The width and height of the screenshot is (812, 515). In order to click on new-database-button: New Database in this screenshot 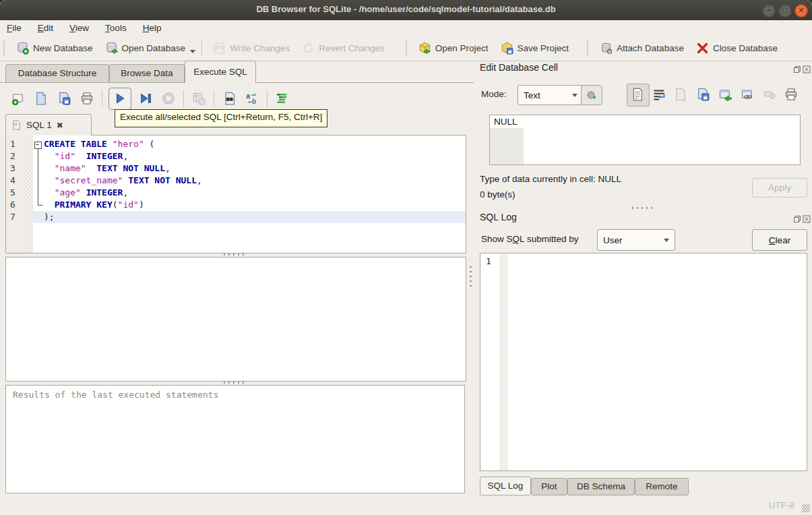, I will do `click(55, 49)`.